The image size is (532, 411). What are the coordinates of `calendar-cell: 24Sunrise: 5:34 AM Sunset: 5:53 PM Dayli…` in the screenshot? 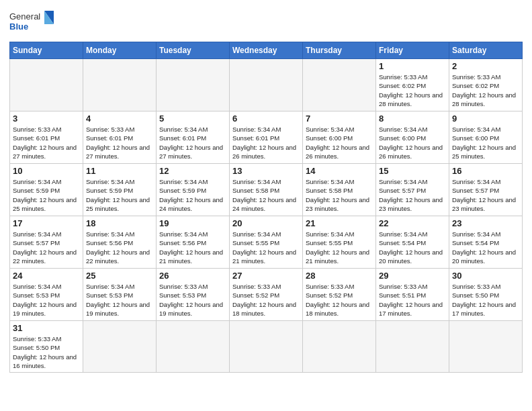 It's located at (47, 295).